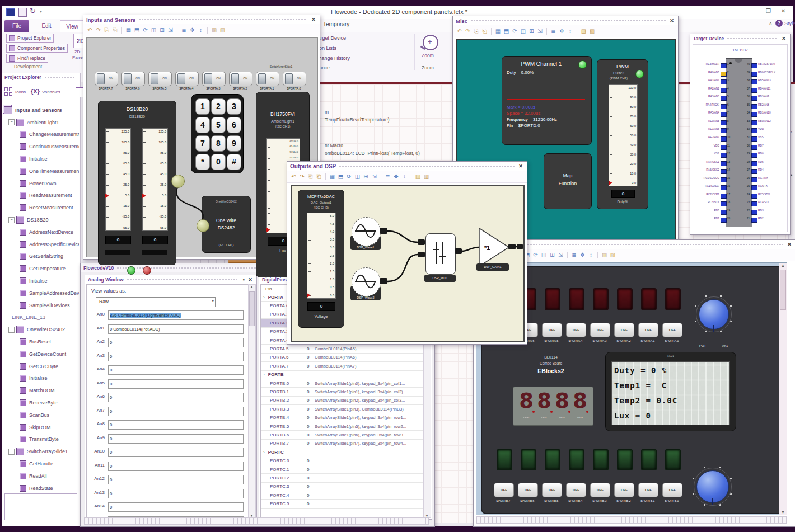 The width and height of the screenshot is (795, 532). What do you see at coordinates (162, 30) in the screenshot?
I see `snap-icon: ⊞` at bounding box center [162, 30].